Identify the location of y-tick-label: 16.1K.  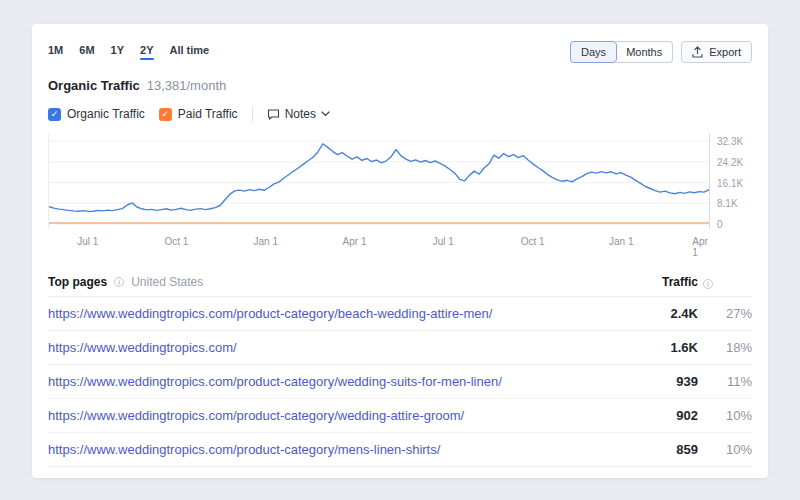
(730, 182).